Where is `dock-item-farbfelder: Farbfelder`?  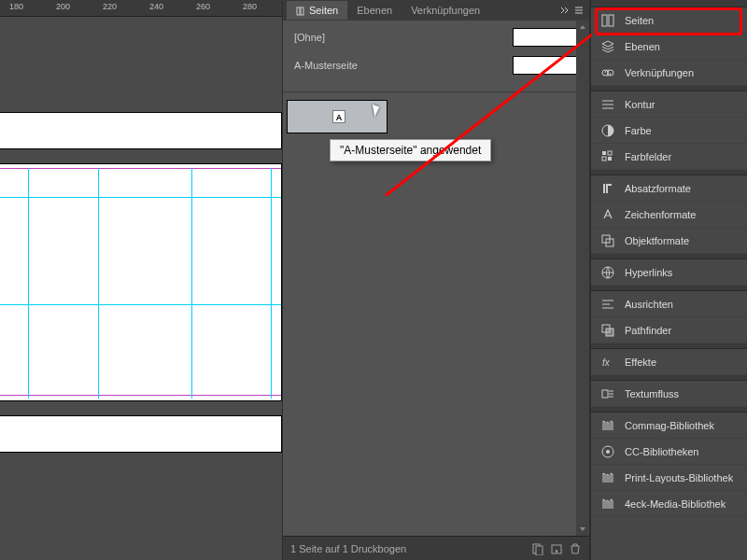 dock-item-farbfelder: Farbfelder is located at coordinates (669, 157).